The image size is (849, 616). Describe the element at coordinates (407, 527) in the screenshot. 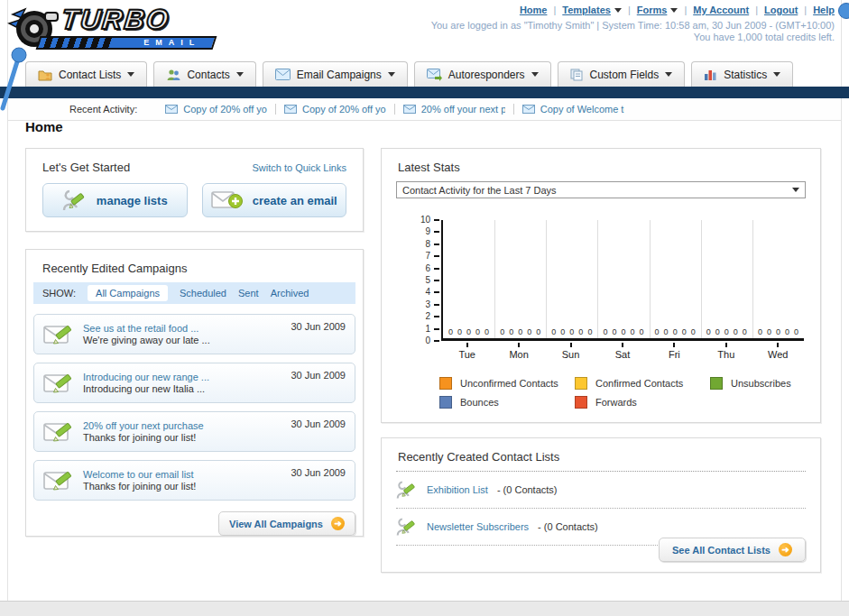

I see `person-pencil-icon` at that location.